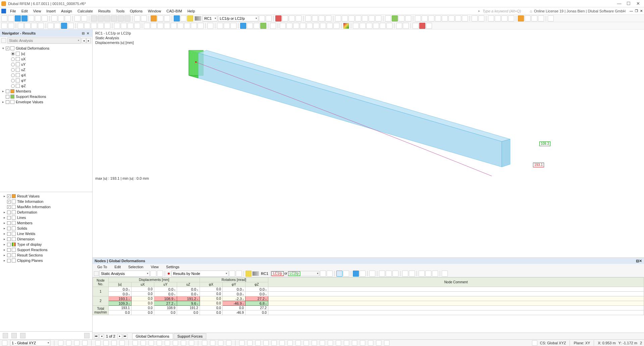  Describe the element at coordinates (159, 343) in the screenshot. I see `sb-t12` at that location.